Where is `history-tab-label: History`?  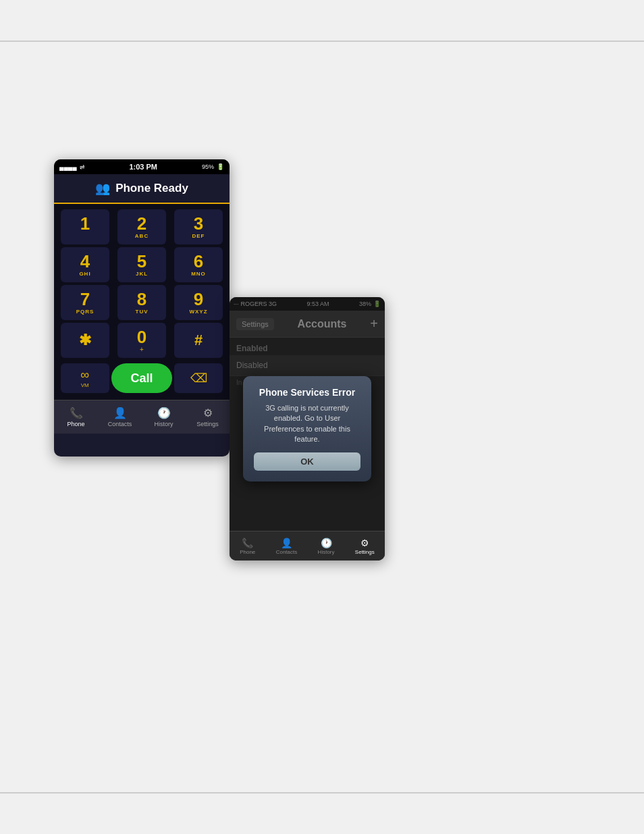
history-tab-label: History is located at coordinates (163, 424).